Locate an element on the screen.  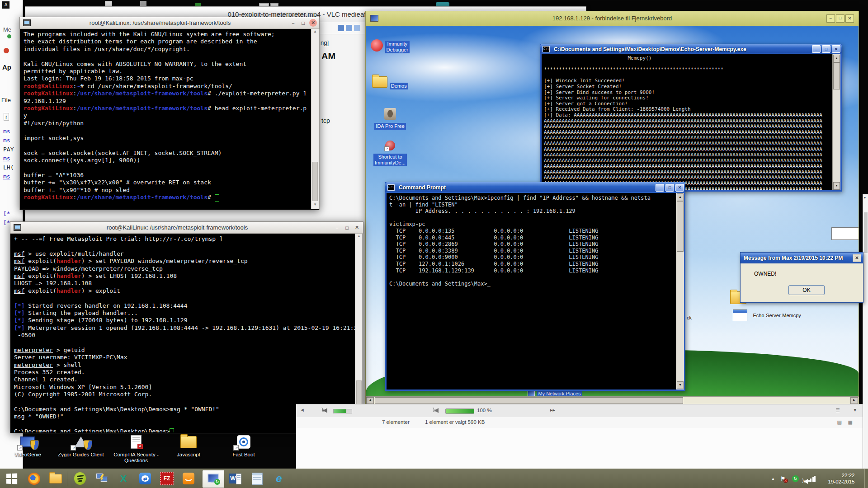
app-window-icon is located at coordinates (740, 315).